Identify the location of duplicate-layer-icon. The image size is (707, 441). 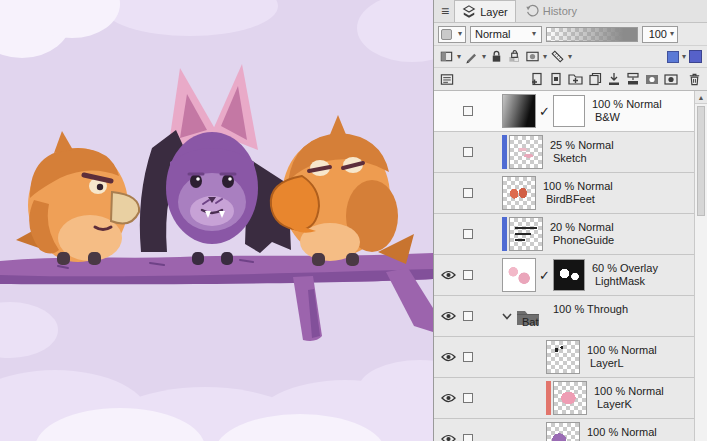
(595, 79).